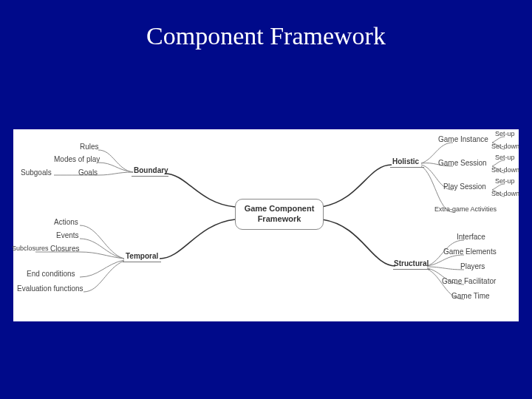 The image size is (532, 399). What do you see at coordinates (68, 235) in the screenshot?
I see `leaf-events: Events` at bounding box center [68, 235].